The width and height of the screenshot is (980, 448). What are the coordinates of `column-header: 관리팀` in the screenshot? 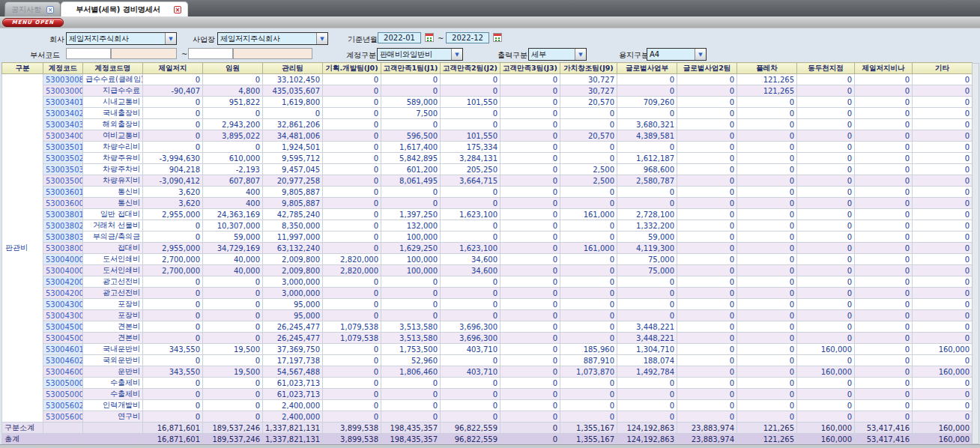 It's located at (293, 69).